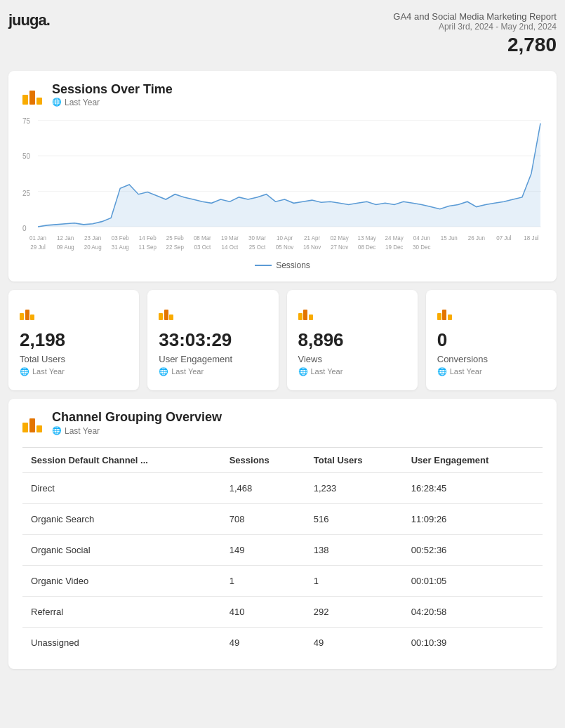  I want to click on metrics-row: 2,198 Total Users 🌐 Last Year 33:03:29 U…, so click(282, 340).